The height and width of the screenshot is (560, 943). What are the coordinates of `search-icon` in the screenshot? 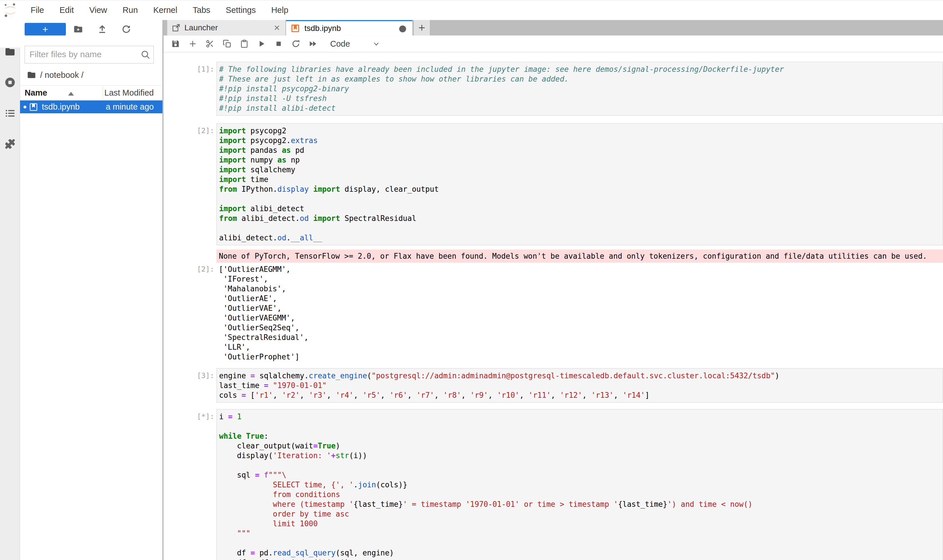 It's located at (146, 54).